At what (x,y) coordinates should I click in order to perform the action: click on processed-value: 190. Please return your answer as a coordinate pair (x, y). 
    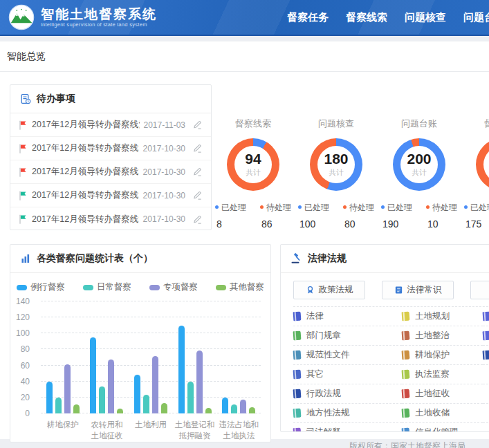
    Looking at the image, I should click on (397, 224).